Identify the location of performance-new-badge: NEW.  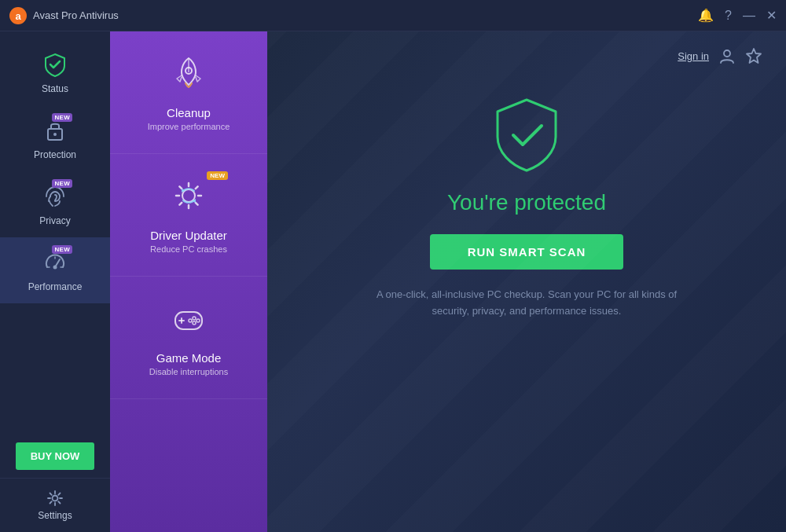
(62, 250).